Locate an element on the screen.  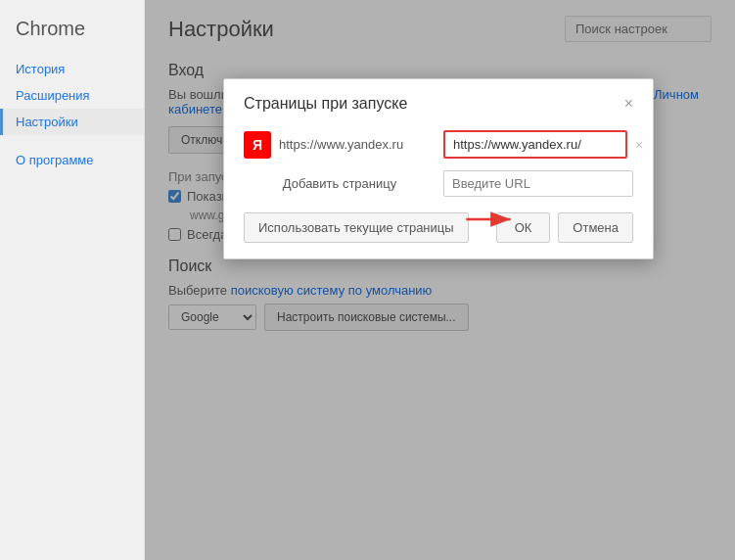
yandex-icon: Я is located at coordinates (257, 145).